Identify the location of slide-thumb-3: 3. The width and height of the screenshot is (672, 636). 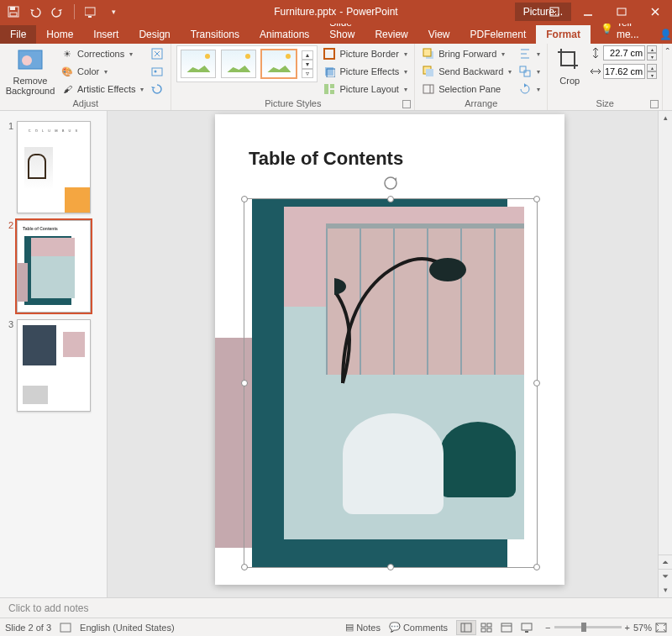
(54, 365).